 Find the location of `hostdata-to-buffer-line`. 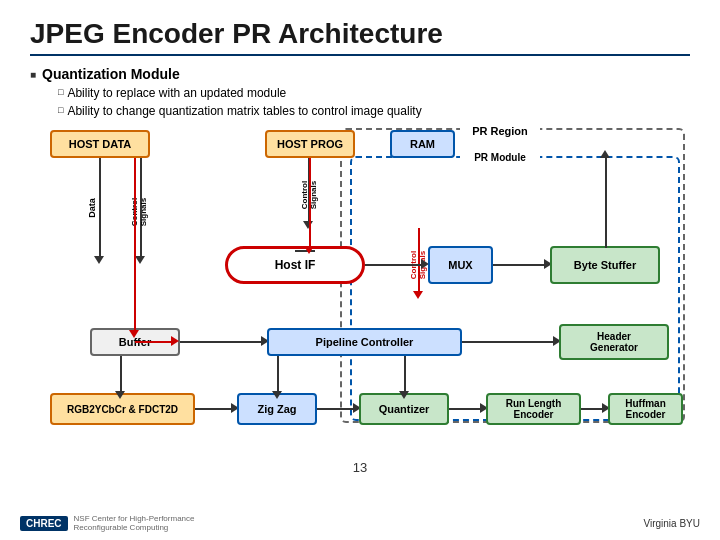

hostdata-to-buffer-line is located at coordinates (135, 246).